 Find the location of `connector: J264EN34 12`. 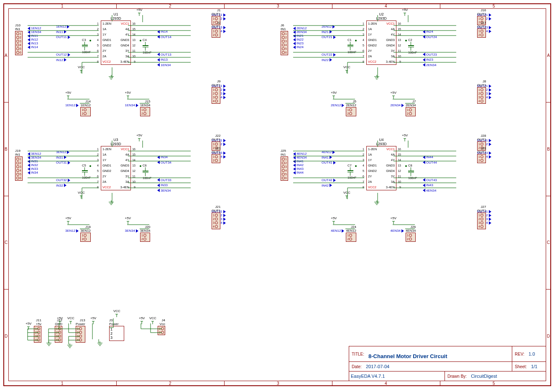

connector: J264EN34 12 is located at coordinates (411, 233).